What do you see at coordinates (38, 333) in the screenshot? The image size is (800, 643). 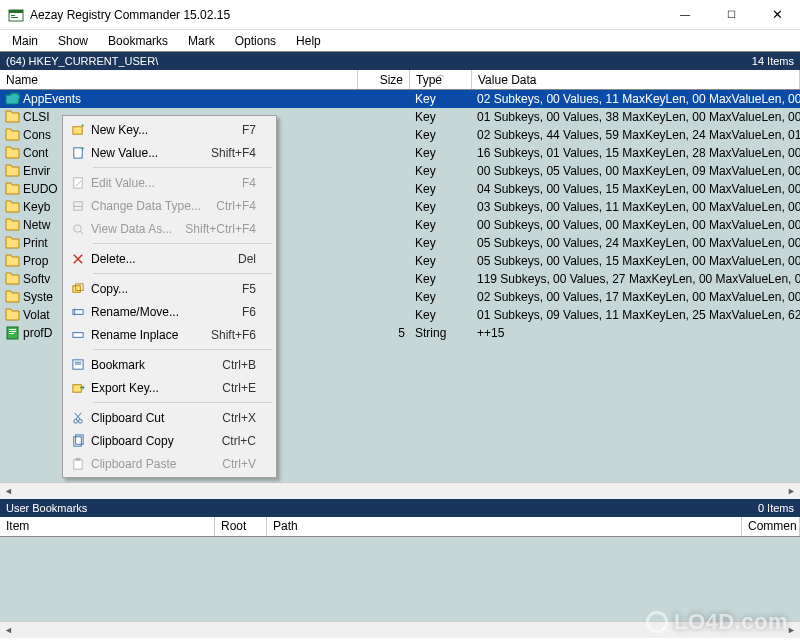 I see `row-name: profD` at bounding box center [38, 333].